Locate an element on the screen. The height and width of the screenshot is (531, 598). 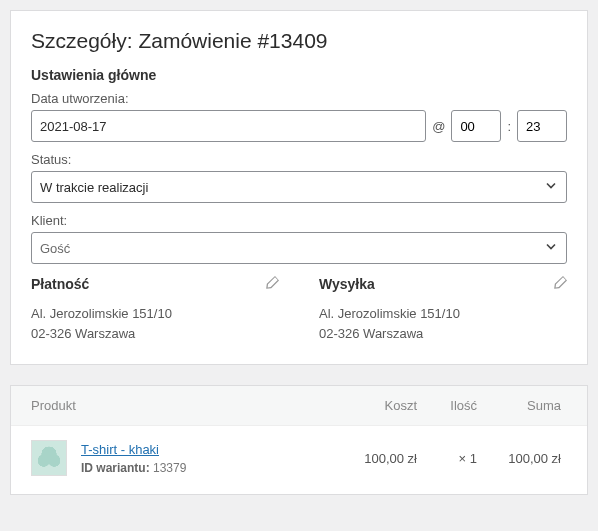
shipping-line2: 02-326 Warszawa is located at coordinates (443, 334).